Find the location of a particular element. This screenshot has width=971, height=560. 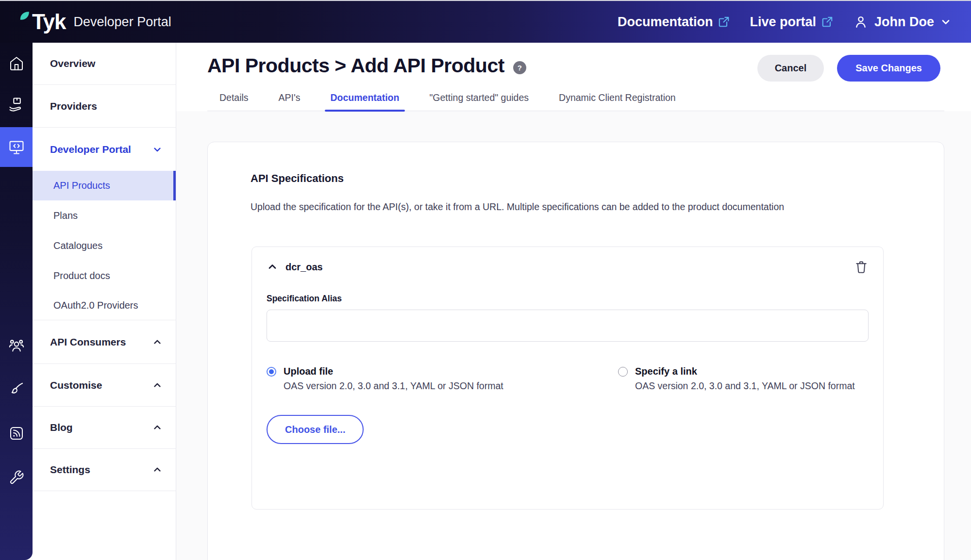

rail-item-providers is located at coordinates (17, 105).